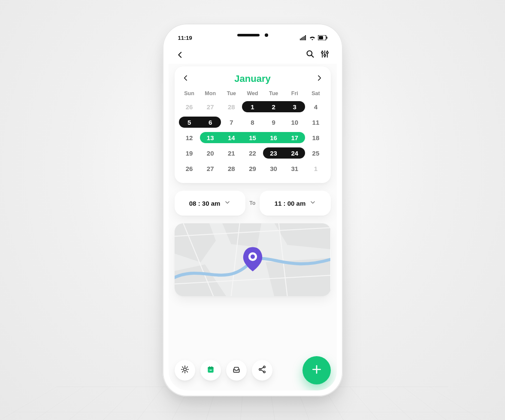 The image size is (505, 420). Describe the element at coordinates (180, 55) in the screenshot. I see `back-button` at that location.